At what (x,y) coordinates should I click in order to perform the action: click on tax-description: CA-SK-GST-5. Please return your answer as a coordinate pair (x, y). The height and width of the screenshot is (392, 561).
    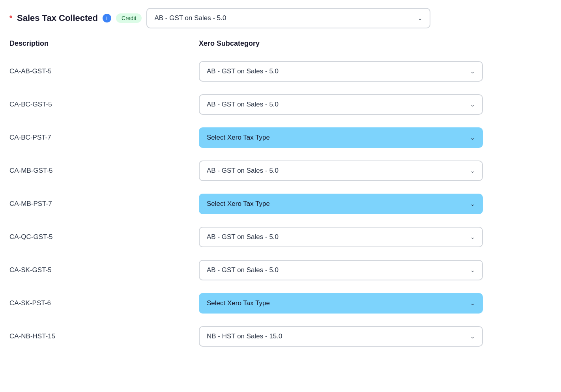
    Looking at the image, I should click on (104, 270).